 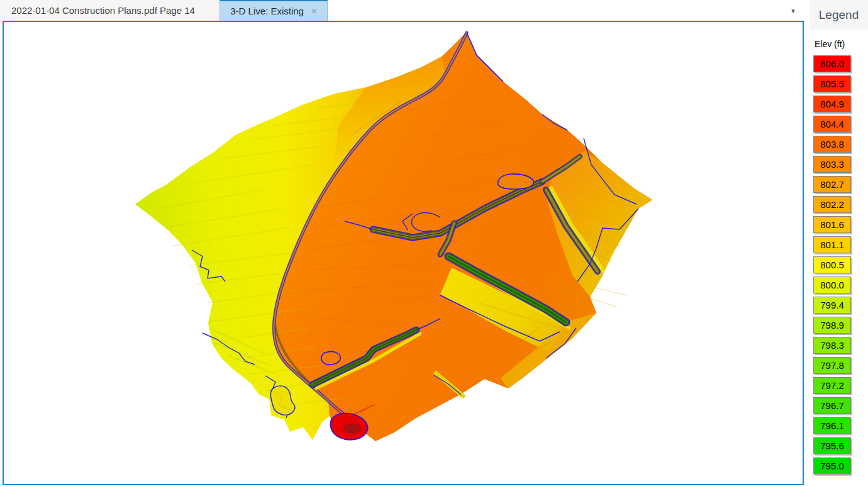 What do you see at coordinates (832, 165) in the screenshot?
I see `legend-swatch: 803.3` at bounding box center [832, 165].